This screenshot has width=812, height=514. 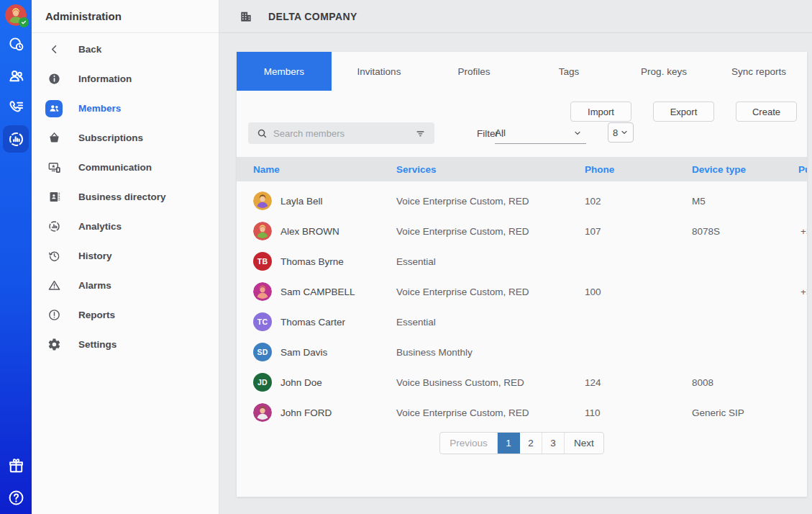 What do you see at coordinates (683, 112) in the screenshot?
I see `export-button: Export` at bounding box center [683, 112].